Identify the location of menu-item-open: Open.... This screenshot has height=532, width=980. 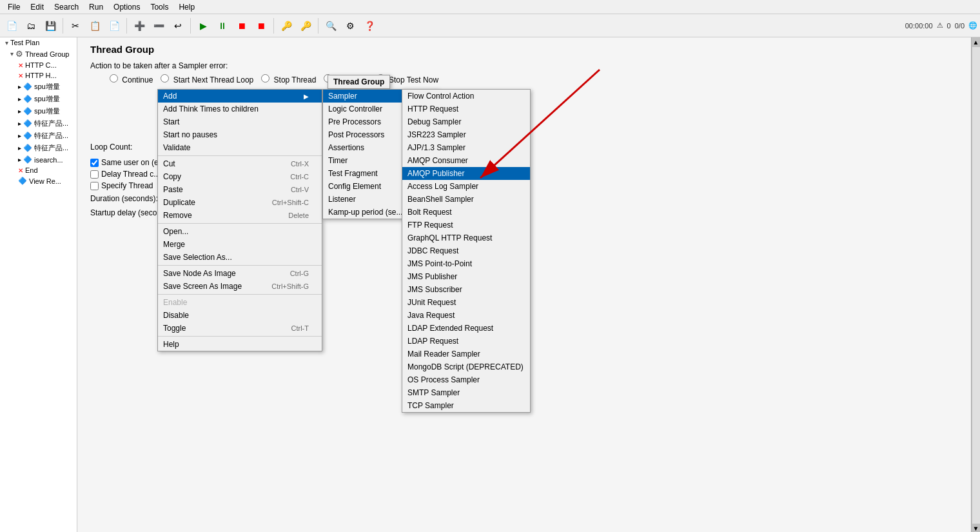
(240, 232).